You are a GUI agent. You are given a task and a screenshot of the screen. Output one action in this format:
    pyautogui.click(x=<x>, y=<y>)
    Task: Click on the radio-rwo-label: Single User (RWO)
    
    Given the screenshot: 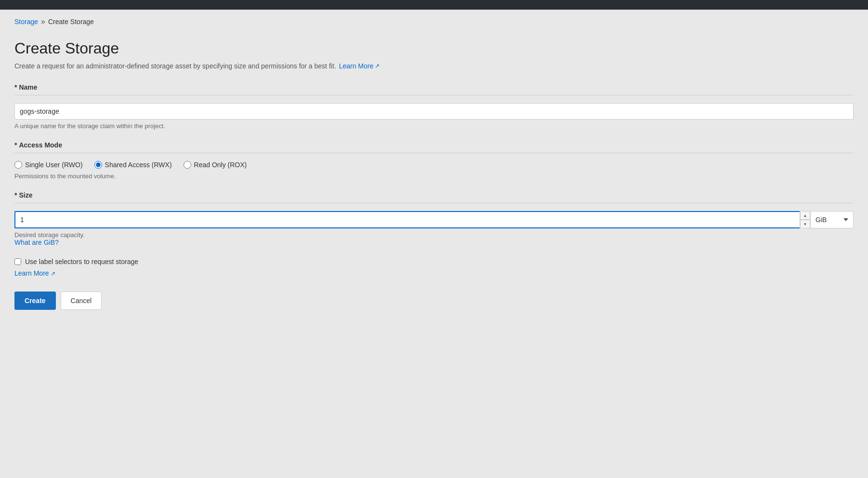 What is the action you would take?
    pyautogui.click(x=54, y=165)
    